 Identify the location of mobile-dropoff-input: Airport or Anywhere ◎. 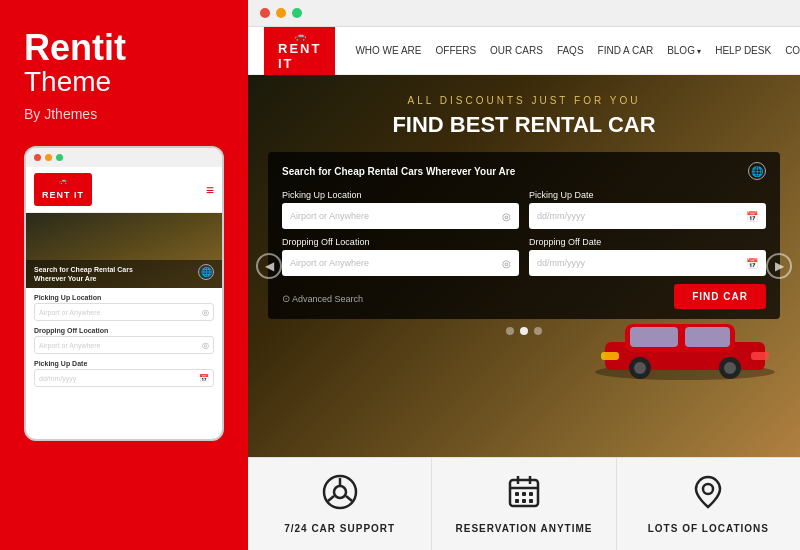
(124, 345).